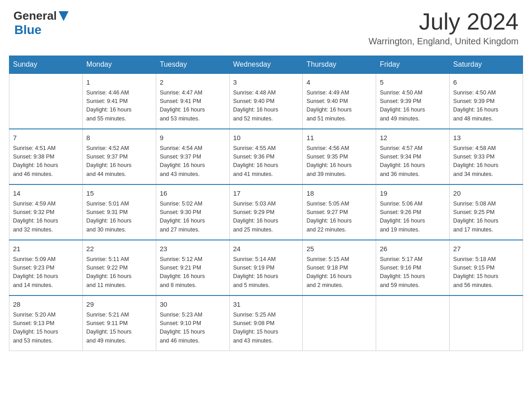  Describe the element at coordinates (193, 193) in the screenshot. I see `day-number: 16` at that location.